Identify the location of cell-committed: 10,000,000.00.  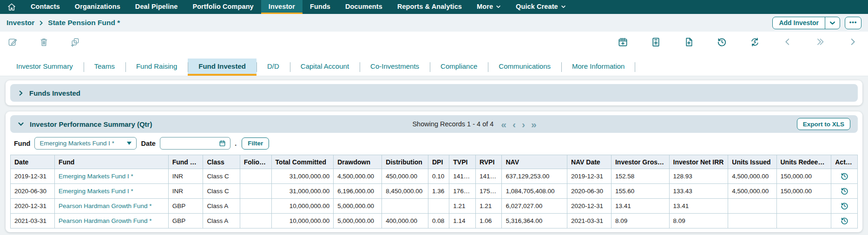
(302, 206).